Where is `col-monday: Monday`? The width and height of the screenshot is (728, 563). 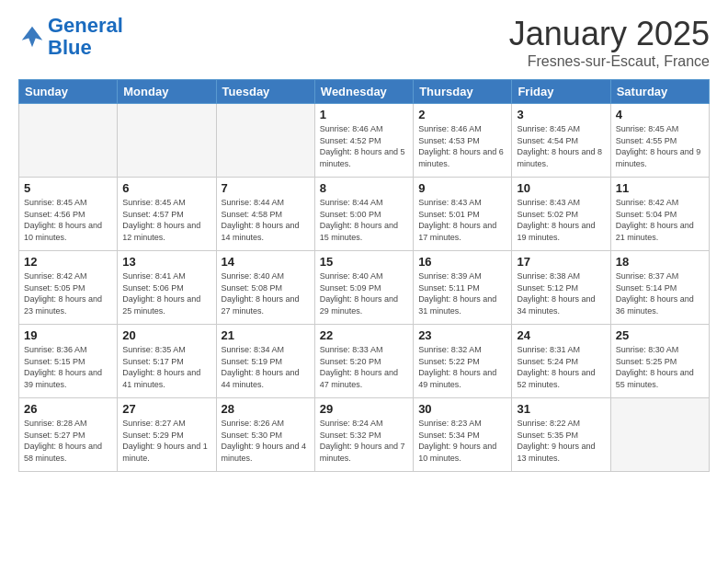 col-monday: Monday is located at coordinates (167, 92).